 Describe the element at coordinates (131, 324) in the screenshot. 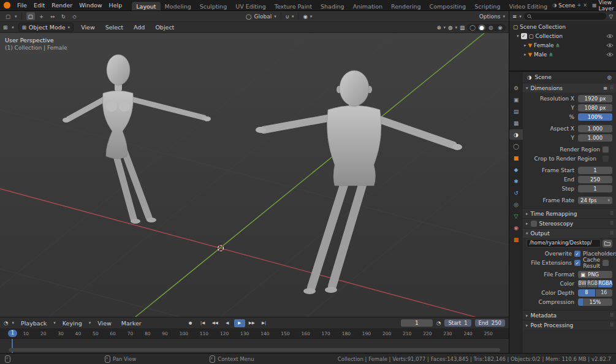

I see `timeline-menu-marker: Marker` at that location.